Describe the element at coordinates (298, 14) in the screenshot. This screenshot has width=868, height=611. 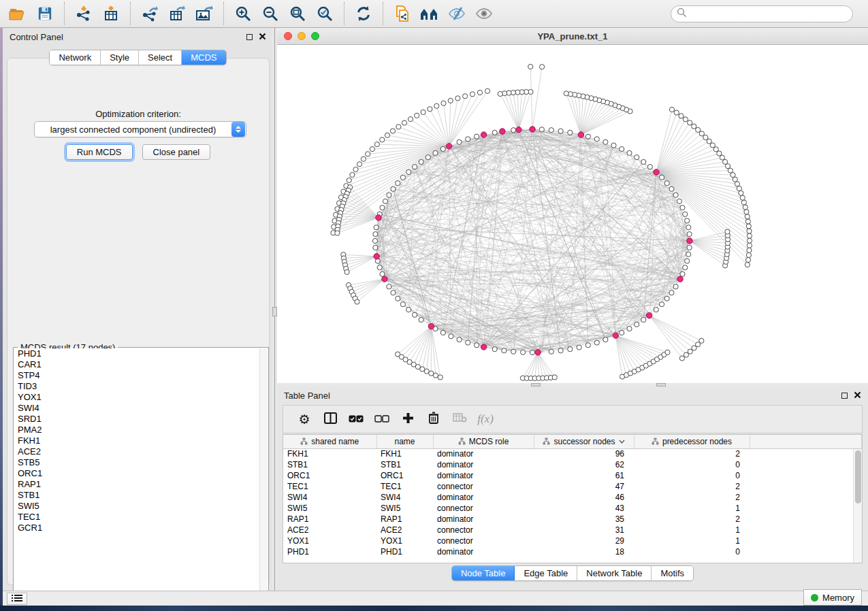
I see `zoom-fit-button` at that location.